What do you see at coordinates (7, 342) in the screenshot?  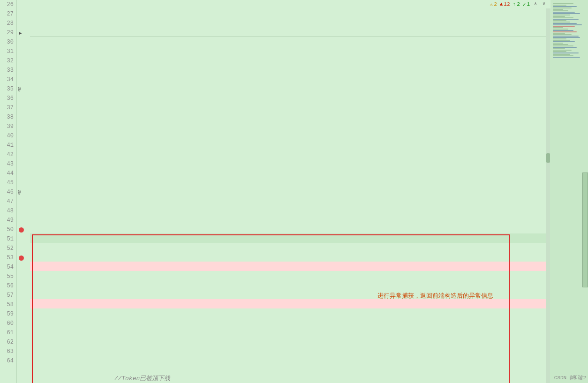 I see `line-num-62: 62` at bounding box center [7, 342].